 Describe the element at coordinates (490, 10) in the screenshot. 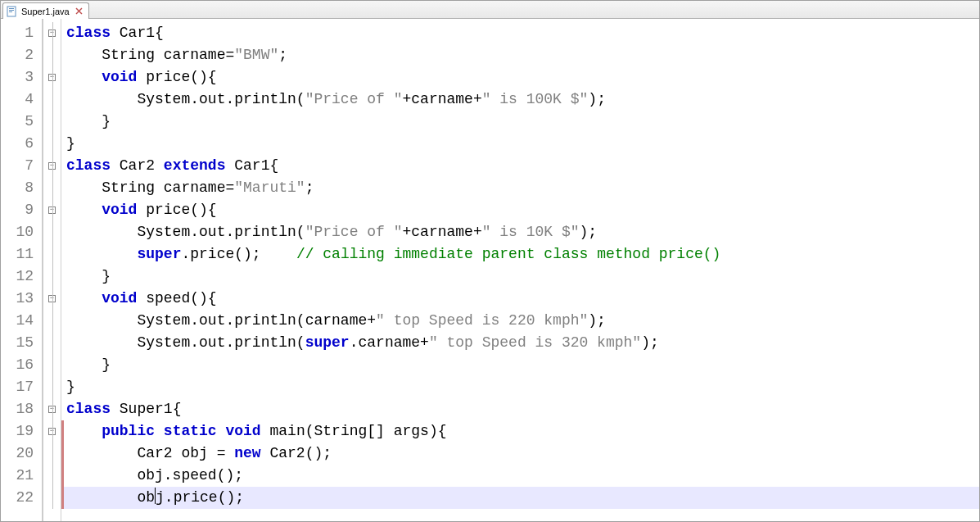

I see `tab-bar: Super1.java` at that location.